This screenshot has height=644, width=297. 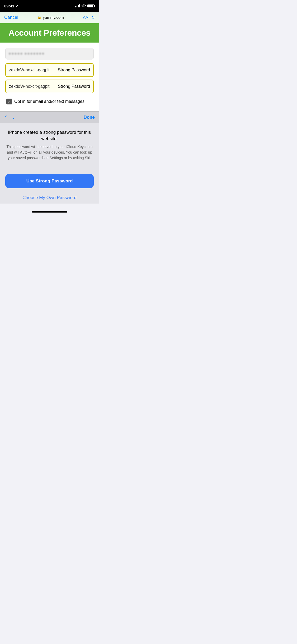 I want to click on status-left: 09:41 ↗, so click(x=11, y=6).